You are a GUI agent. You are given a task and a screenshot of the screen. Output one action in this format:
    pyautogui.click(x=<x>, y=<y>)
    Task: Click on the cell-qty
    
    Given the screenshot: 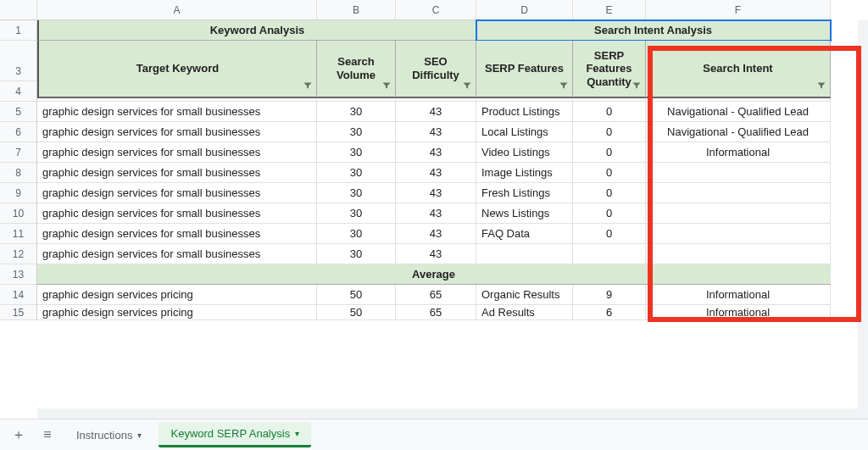 What is the action you would take?
    pyautogui.click(x=609, y=254)
    